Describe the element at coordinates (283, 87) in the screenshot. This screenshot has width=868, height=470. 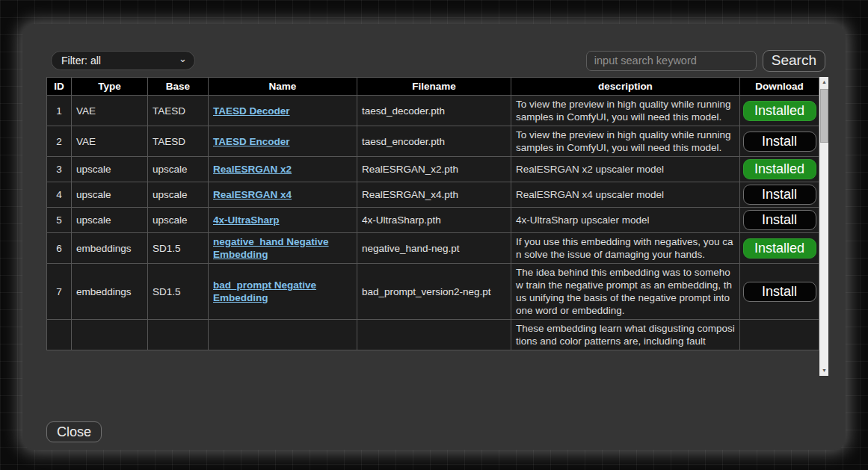
I see `column-header-name: Name` at that location.